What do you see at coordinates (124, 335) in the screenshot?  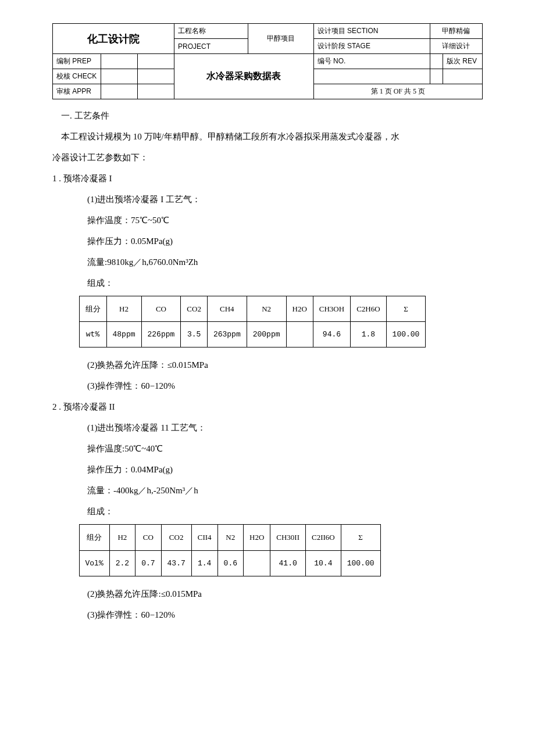 I see `t1v0: 48ppm` at bounding box center [124, 335].